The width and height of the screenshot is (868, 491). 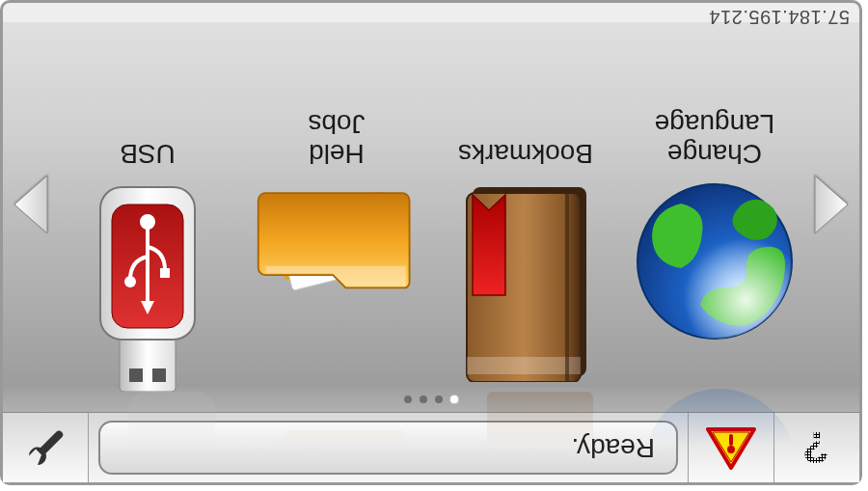 I want to click on alert-button, so click(x=731, y=448).